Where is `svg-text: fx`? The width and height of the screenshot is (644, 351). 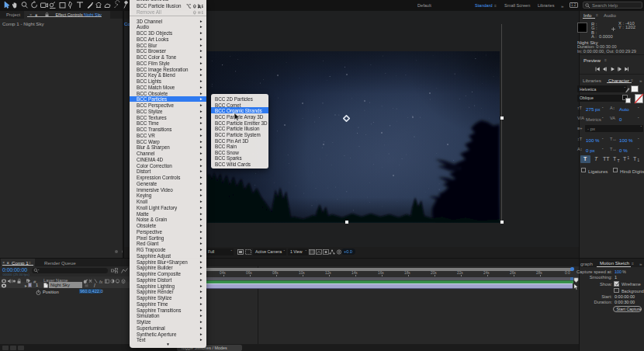
svg-text: fx is located at coordinates (101, 281).